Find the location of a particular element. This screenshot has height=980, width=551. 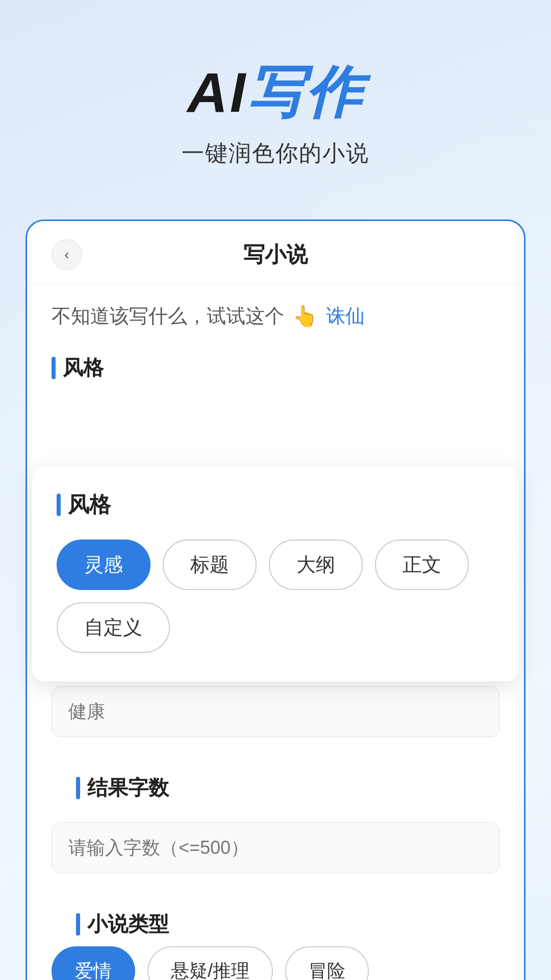

result-section: 结果字数 is located at coordinates (276, 828).